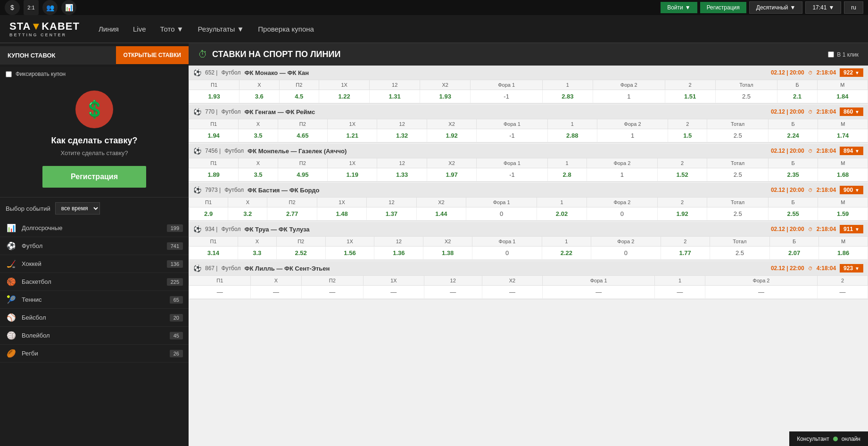 The width and height of the screenshot is (868, 446). I want to click on odd-value: 1.32, so click(402, 136).